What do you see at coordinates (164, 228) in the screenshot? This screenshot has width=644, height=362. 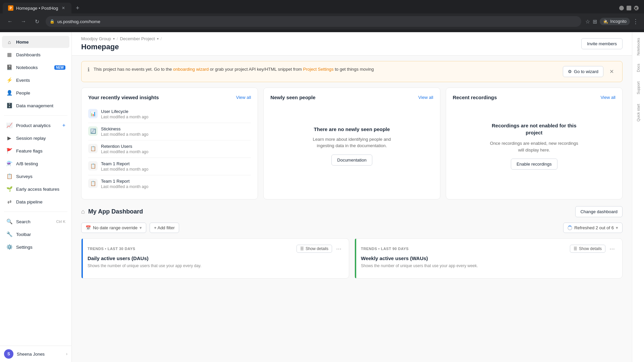 I see `add-filter-button: + Add filter` at bounding box center [164, 228].